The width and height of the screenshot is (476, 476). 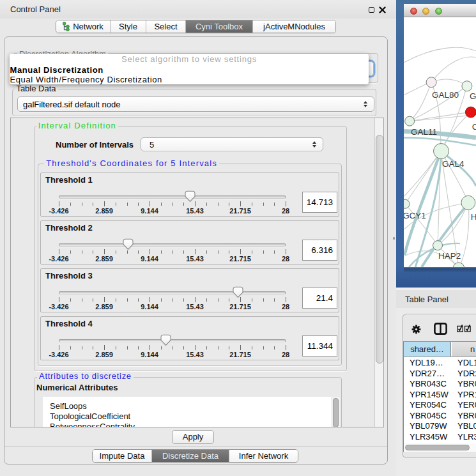 What do you see at coordinates (474, 127) in the screenshot?
I see `svg-text: C` at bounding box center [474, 127].